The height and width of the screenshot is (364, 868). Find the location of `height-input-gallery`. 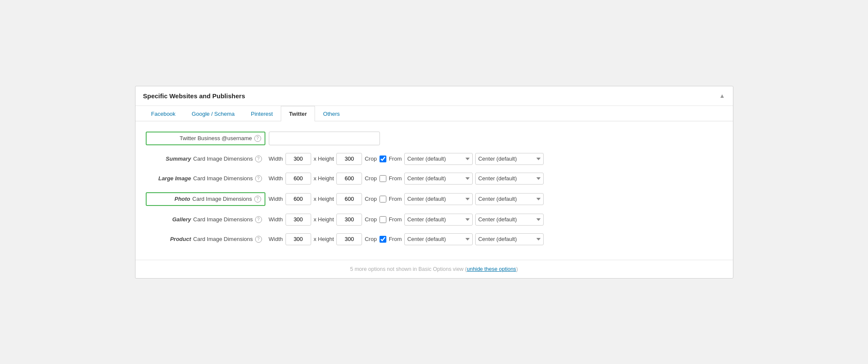

height-input-gallery is located at coordinates (349, 220).